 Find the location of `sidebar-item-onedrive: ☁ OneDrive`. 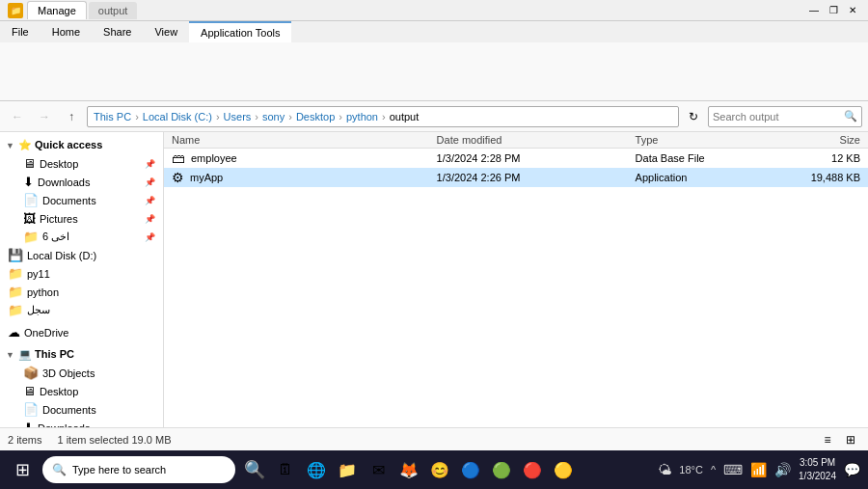

sidebar-item-onedrive: ☁ OneDrive is located at coordinates (81, 332).